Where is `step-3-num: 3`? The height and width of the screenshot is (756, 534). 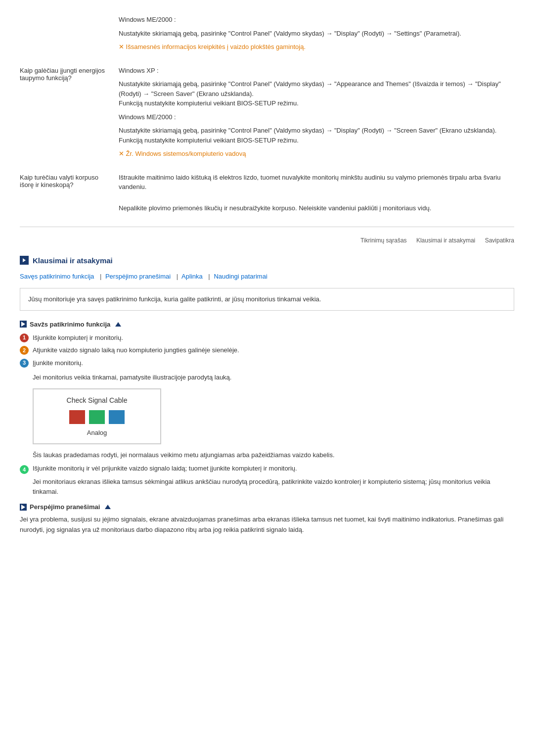 step-3-num: 3 is located at coordinates (24, 363).